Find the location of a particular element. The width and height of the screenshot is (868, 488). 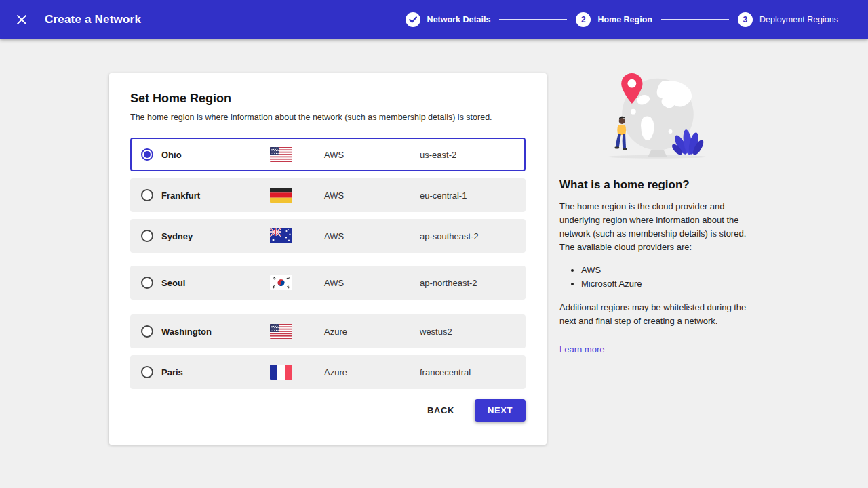

region-name: Sydney is located at coordinates (216, 236).